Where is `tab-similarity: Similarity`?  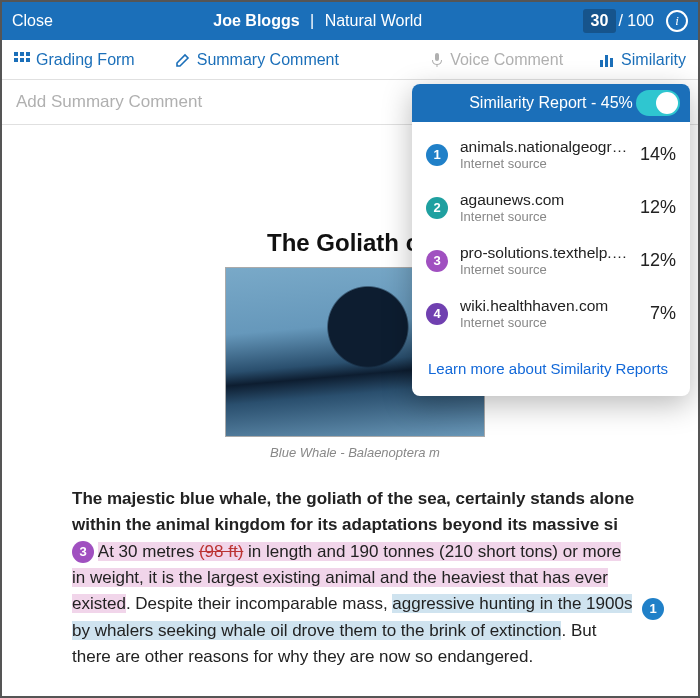
tab-similarity: Similarity is located at coordinates (642, 60).